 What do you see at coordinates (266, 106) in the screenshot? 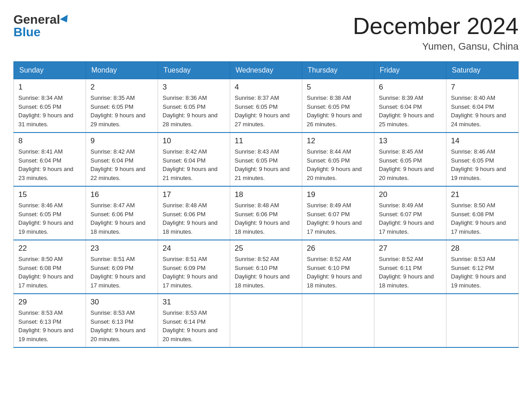
I see `calendar-day-cell: 4 Sunrise: 8:37 AM Sunset: 6:05 PM Dayli…` at bounding box center [266, 106].